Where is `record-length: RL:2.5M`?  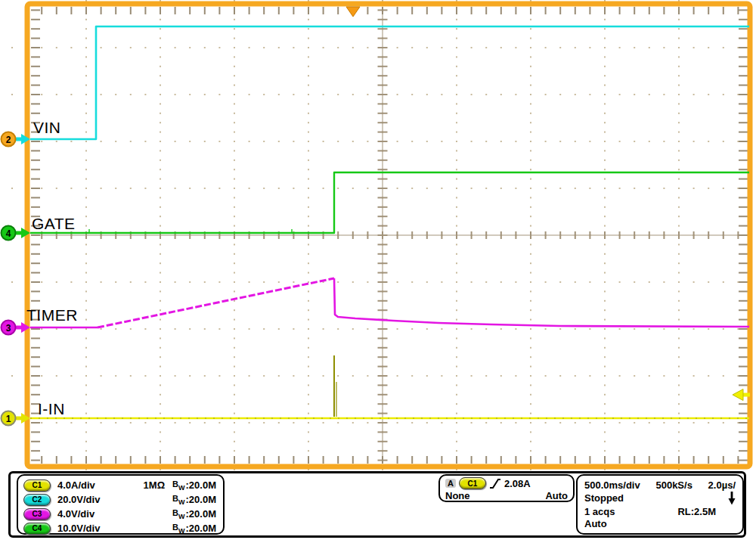 record-length: RL:2.5M is located at coordinates (697, 511).